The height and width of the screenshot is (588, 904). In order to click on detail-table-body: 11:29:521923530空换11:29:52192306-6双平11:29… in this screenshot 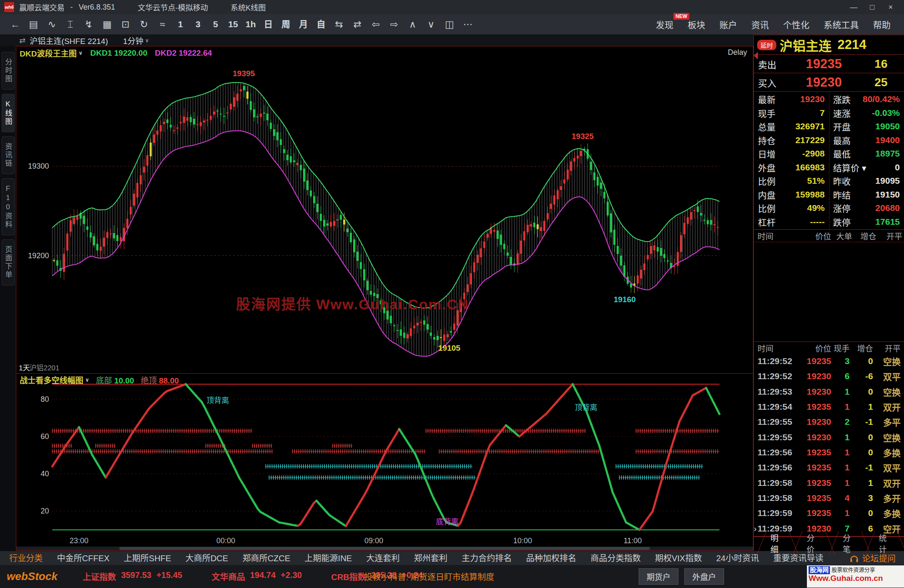, I will do `click(829, 445)`.